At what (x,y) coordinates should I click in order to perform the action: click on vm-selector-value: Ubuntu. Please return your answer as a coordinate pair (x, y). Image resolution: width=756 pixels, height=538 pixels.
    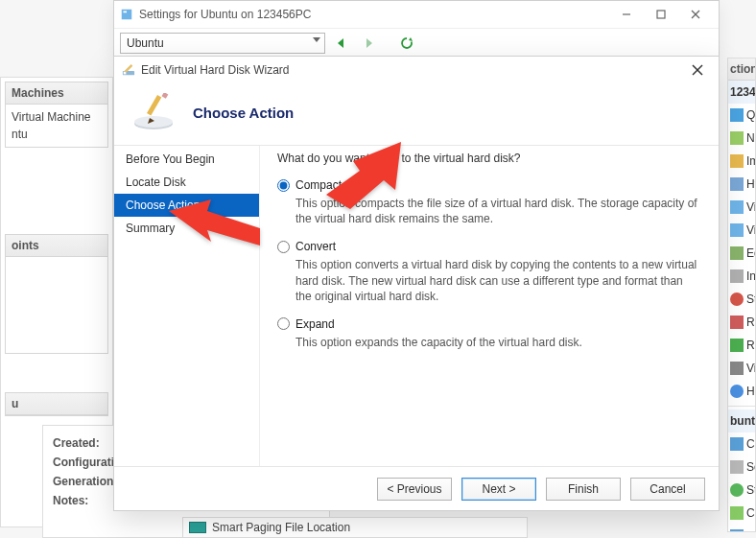
    Looking at the image, I should click on (146, 43).